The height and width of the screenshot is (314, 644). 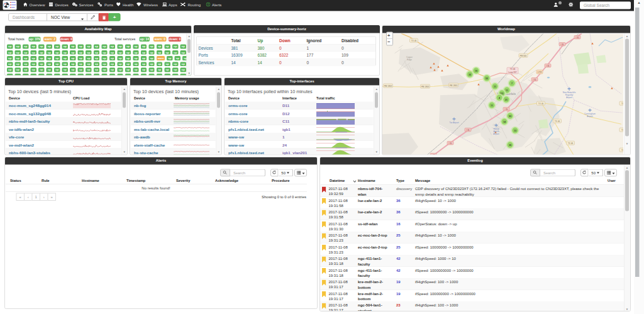 I want to click on svg-text: Ridge, so click(x=409, y=60).